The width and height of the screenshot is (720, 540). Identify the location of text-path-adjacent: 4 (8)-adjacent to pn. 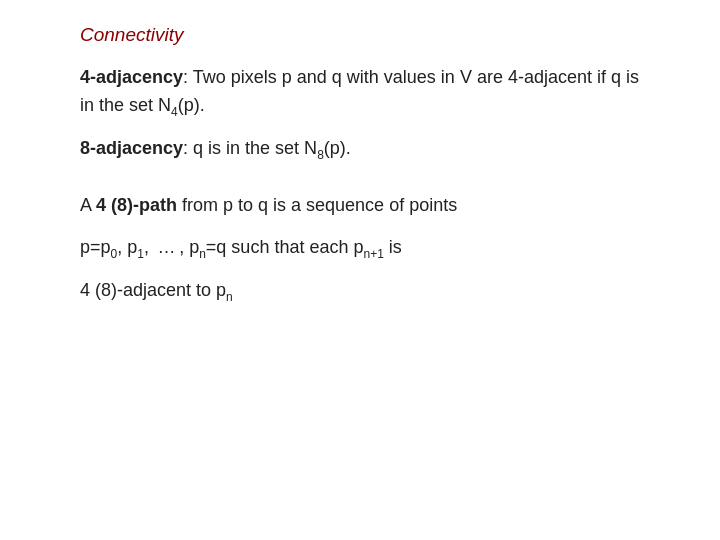
(156, 290).